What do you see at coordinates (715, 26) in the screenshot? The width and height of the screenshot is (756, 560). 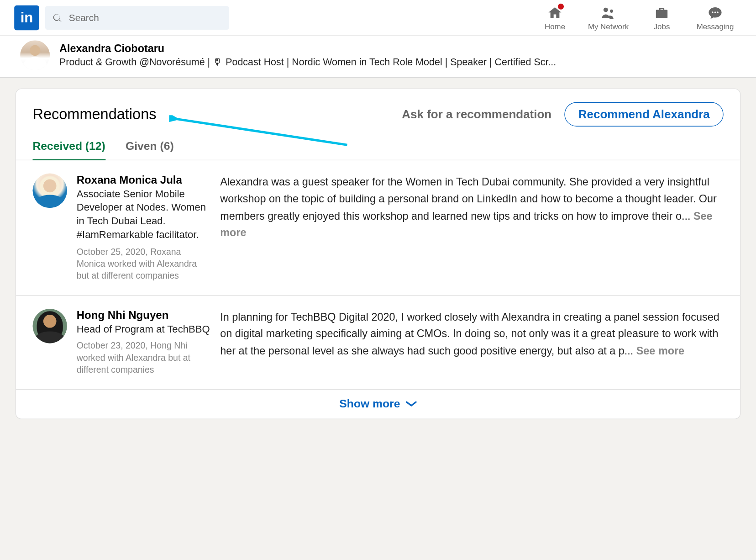 I see `nav-messaging-label: Messaging` at bounding box center [715, 26].